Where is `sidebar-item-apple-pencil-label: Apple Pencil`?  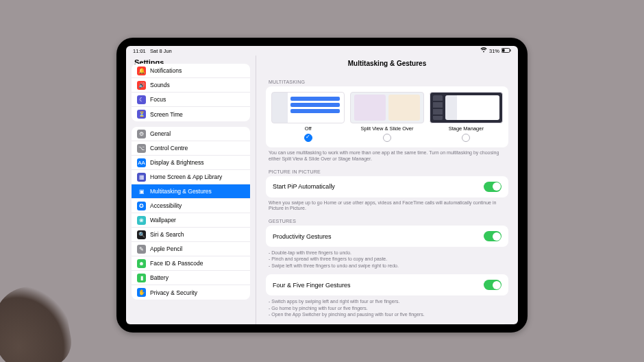
sidebar-item-apple-pencil-label: Apple Pencil is located at coordinates (166, 249).